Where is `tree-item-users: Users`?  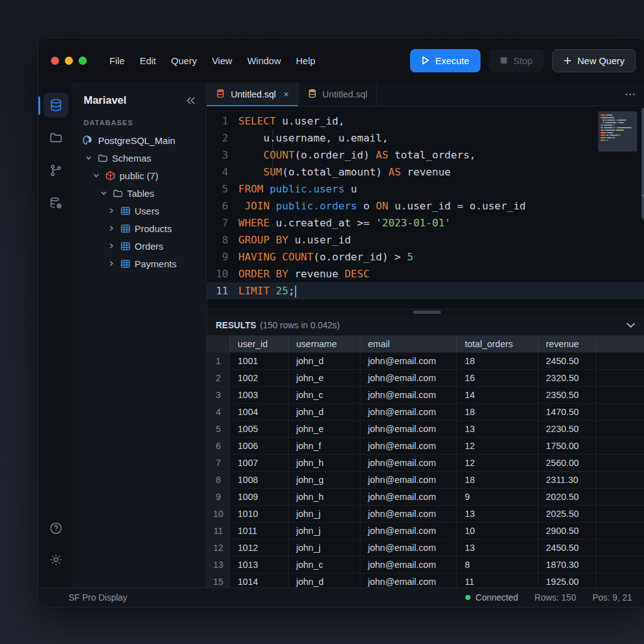
tree-item-users: Users is located at coordinates (140, 211).